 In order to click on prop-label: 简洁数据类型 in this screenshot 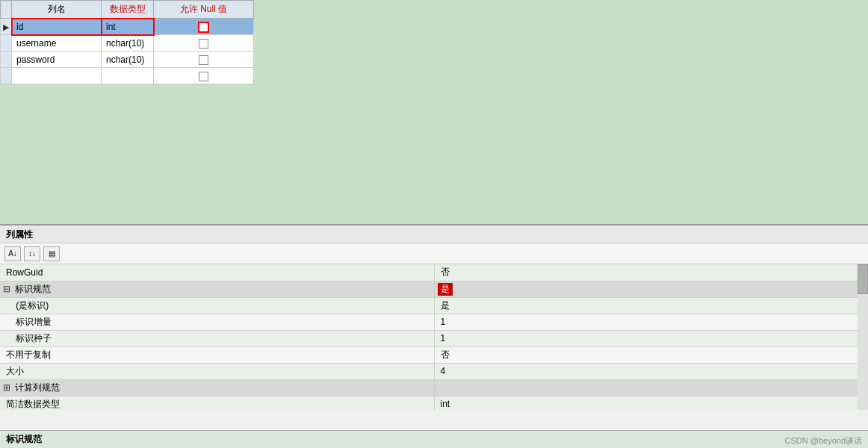, I will do `click(217, 403)`.